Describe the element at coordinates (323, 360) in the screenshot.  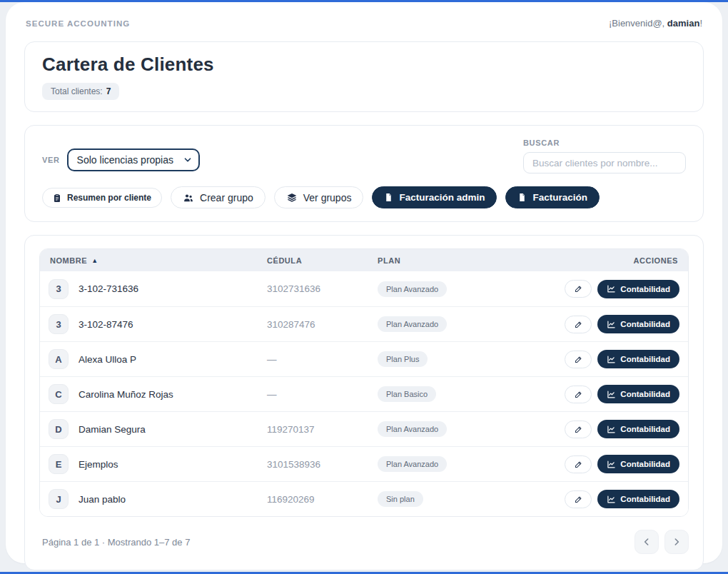
I see `client-cedula: —` at that location.